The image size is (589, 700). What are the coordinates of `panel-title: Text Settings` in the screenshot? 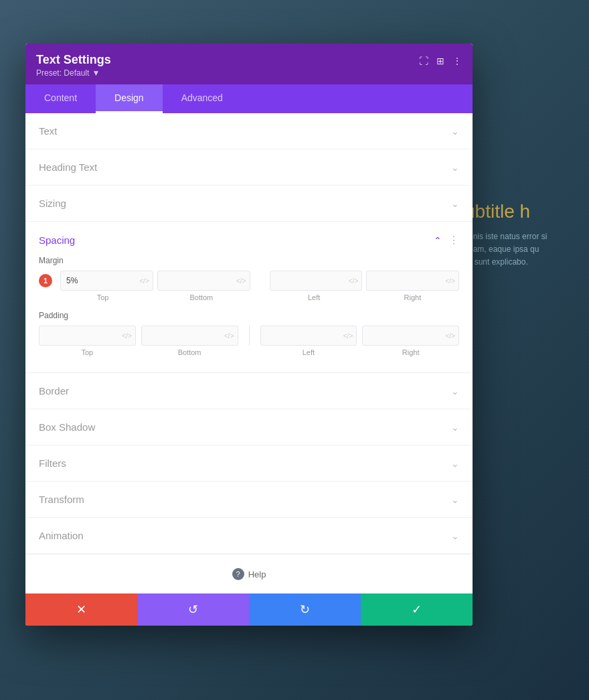 It's located at (74, 60).